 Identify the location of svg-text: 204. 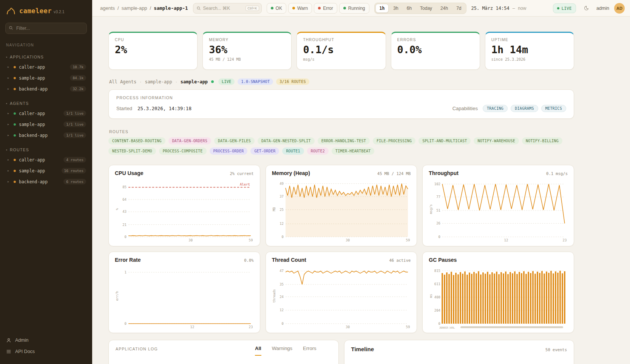
(437, 310).